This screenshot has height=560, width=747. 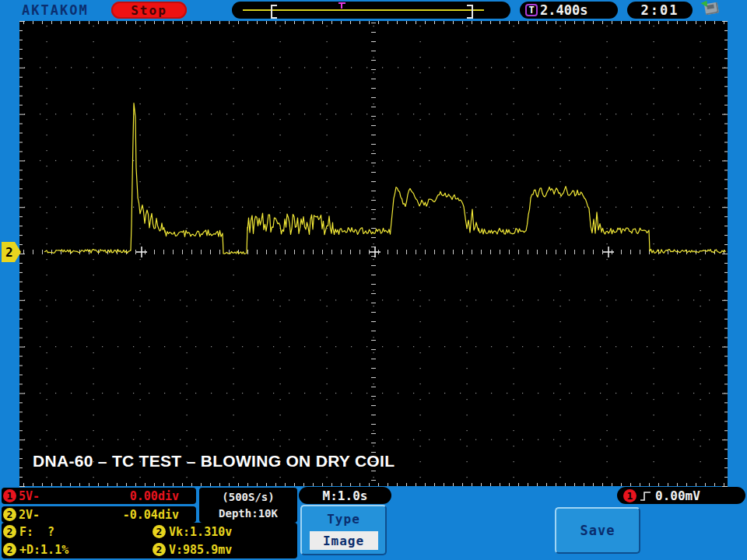 What do you see at coordinates (531, 10) in the screenshot?
I see `trigger-icon: T` at bounding box center [531, 10].